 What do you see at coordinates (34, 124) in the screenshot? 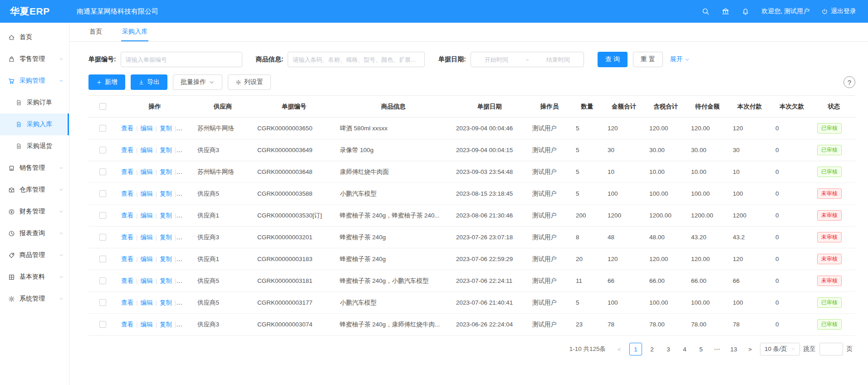
I see `sidebar-subitem-purchase-in: 采购入库` at bounding box center [34, 124].